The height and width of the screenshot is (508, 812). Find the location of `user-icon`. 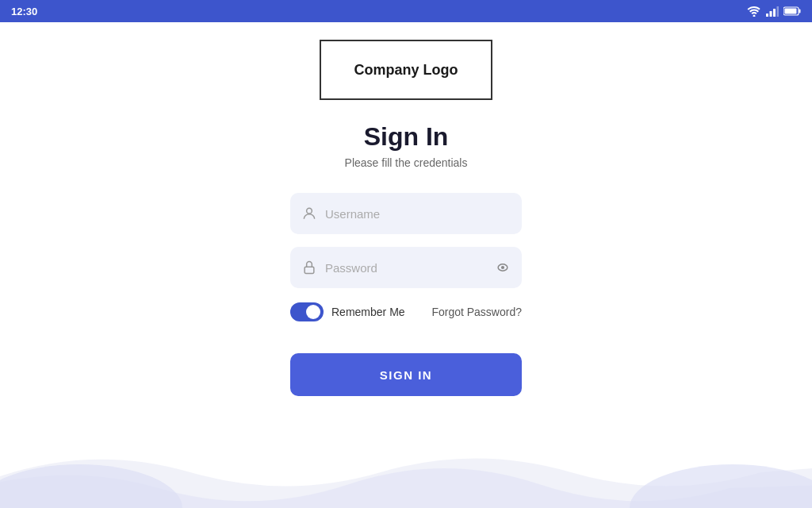

user-icon is located at coordinates (309, 214).